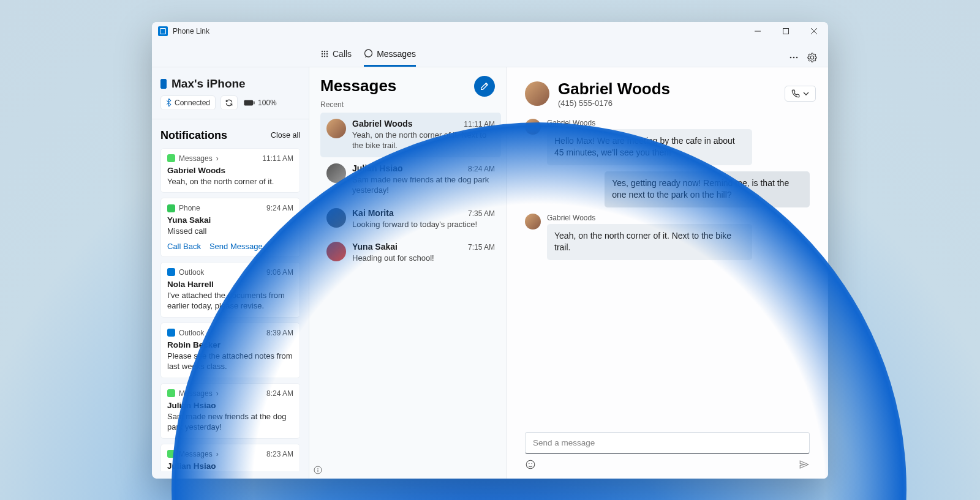  Describe the element at coordinates (280, 208) in the screenshot. I see `notification-time: 9:24 AM` at that location.